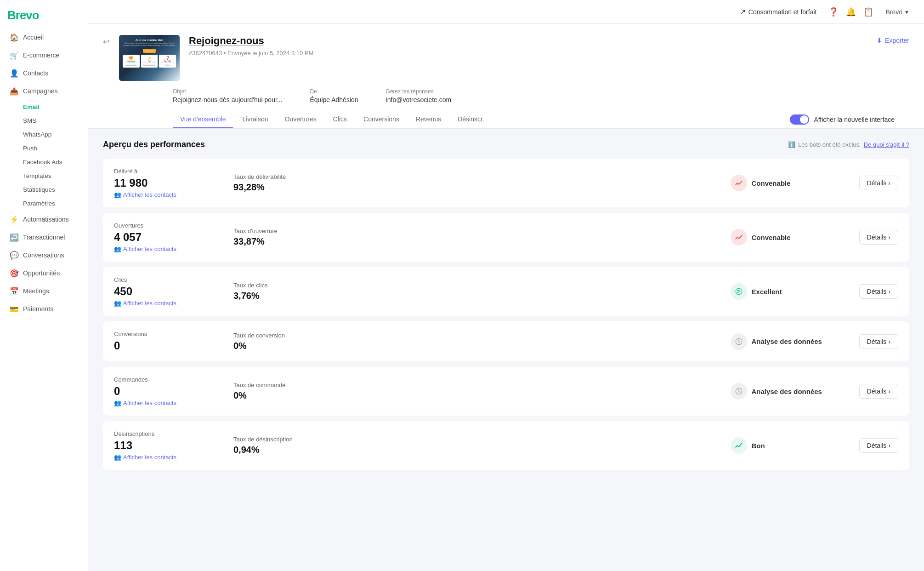  I want to click on tab-livraison: Livraison, so click(255, 120).